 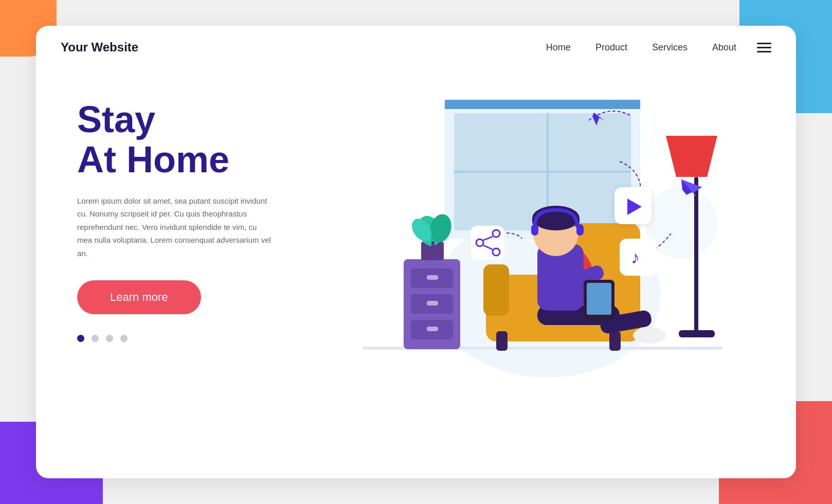 What do you see at coordinates (670, 47) in the screenshot?
I see `nav-link-services: Services` at bounding box center [670, 47].